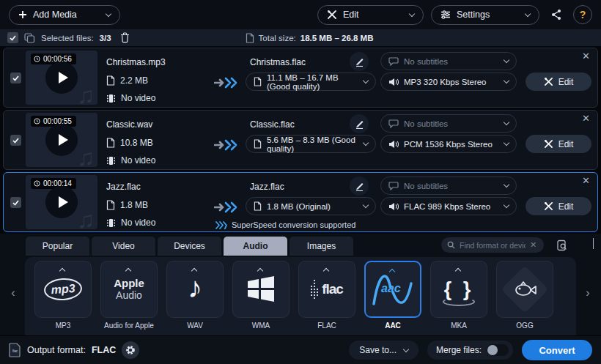 The height and width of the screenshot is (364, 601). I want to click on output-size-dropdown: 11.1 MB – 16.7 MB (Good quality), so click(311, 82).